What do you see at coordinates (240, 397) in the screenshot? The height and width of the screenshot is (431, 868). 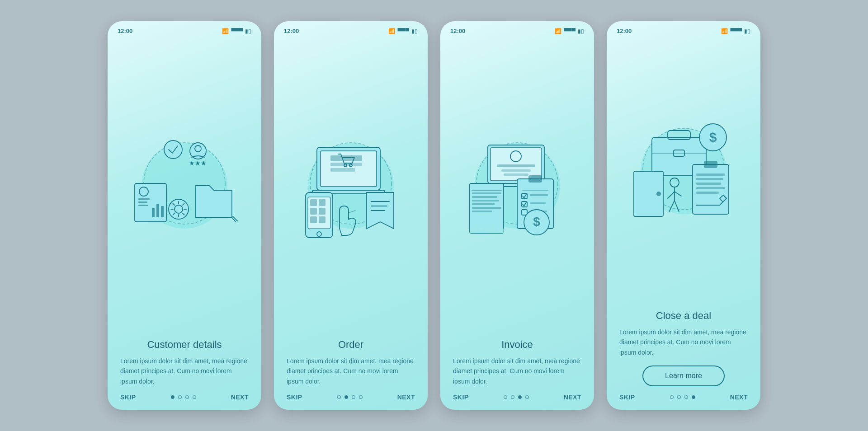 I see `next-button-1: NEXT` at bounding box center [240, 397].